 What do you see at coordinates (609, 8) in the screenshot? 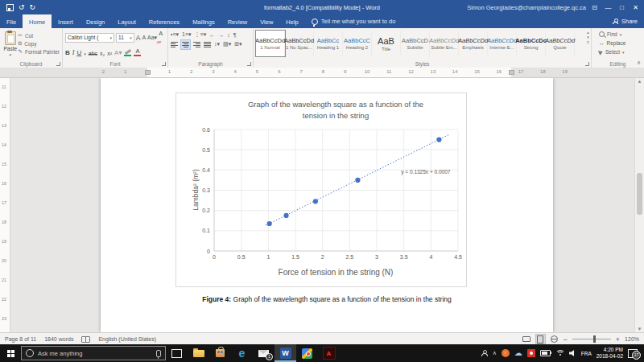
I see `minimize-icon: —` at bounding box center [609, 8].